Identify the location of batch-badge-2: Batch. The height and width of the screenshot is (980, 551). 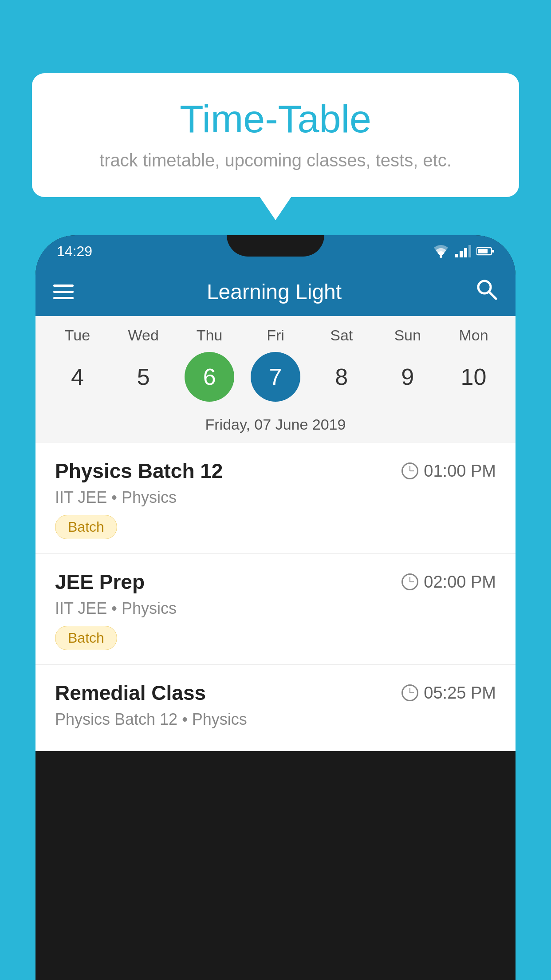
(86, 638).